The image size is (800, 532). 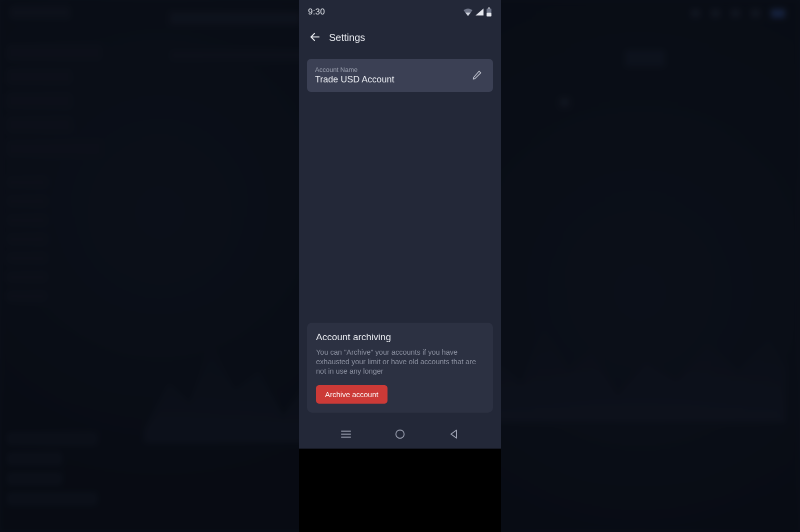 What do you see at coordinates (400, 12) in the screenshot?
I see `status-bar: 9:30` at bounding box center [400, 12].